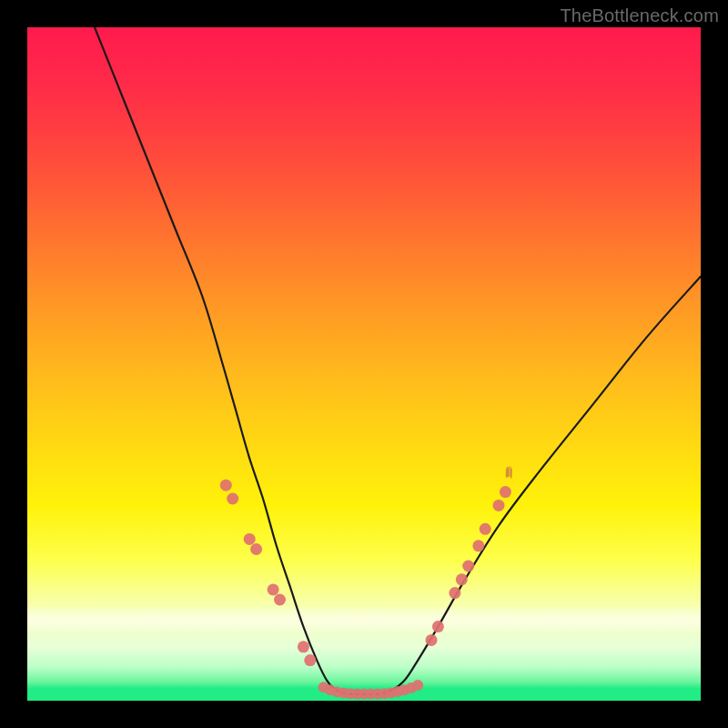 This screenshot has width=728, height=728. Describe the element at coordinates (509, 472) in the screenshot. I see `right-cluster-fuzz` at that location.